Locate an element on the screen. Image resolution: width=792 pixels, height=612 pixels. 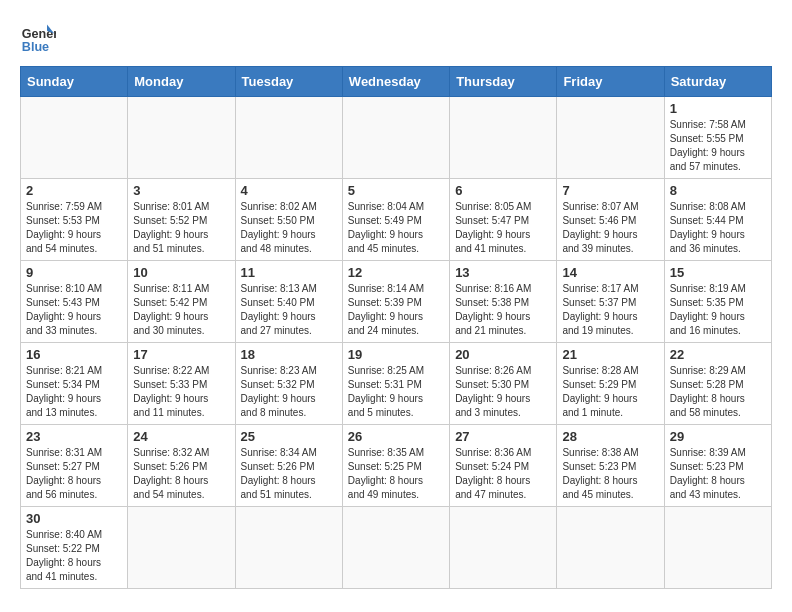
day-number: 27 is located at coordinates (503, 436).